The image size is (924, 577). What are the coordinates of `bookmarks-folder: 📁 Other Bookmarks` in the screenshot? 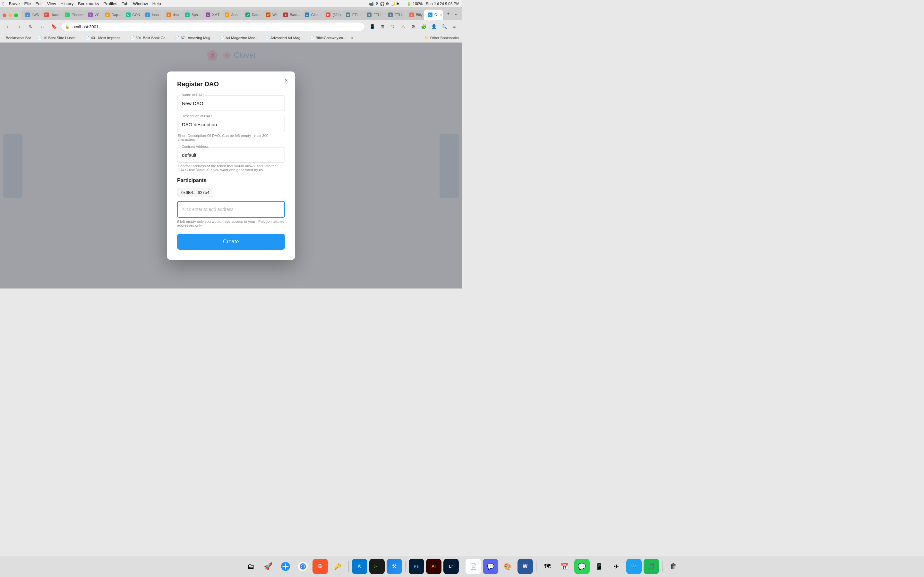 It's located at (442, 38).